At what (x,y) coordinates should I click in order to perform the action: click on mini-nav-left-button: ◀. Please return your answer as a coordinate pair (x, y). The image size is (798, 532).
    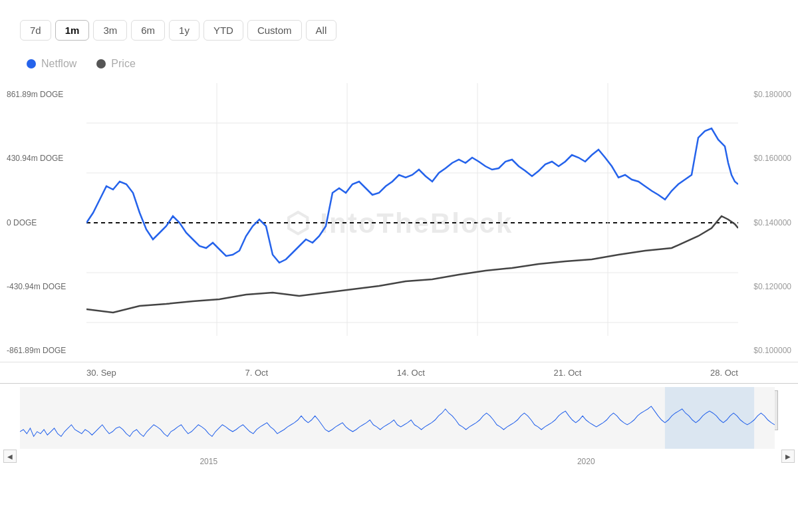
    Looking at the image, I should click on (10, 456).